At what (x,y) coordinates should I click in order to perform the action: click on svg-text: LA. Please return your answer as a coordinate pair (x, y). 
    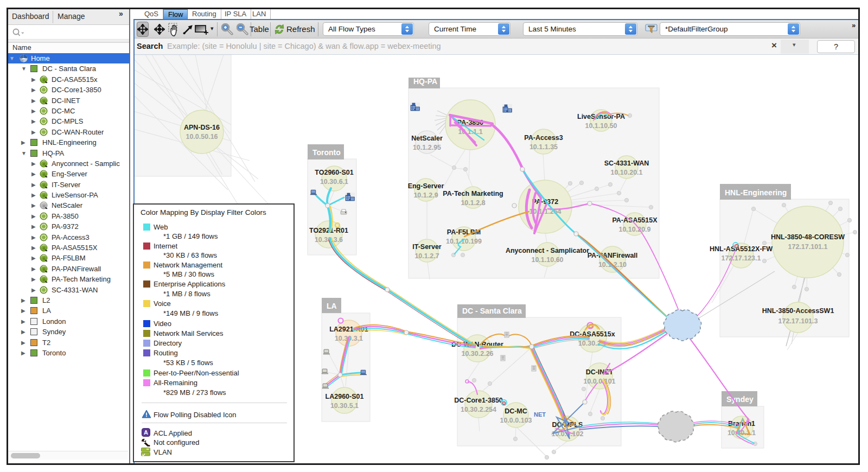
    Looking at the image, I should click on (332, 306).